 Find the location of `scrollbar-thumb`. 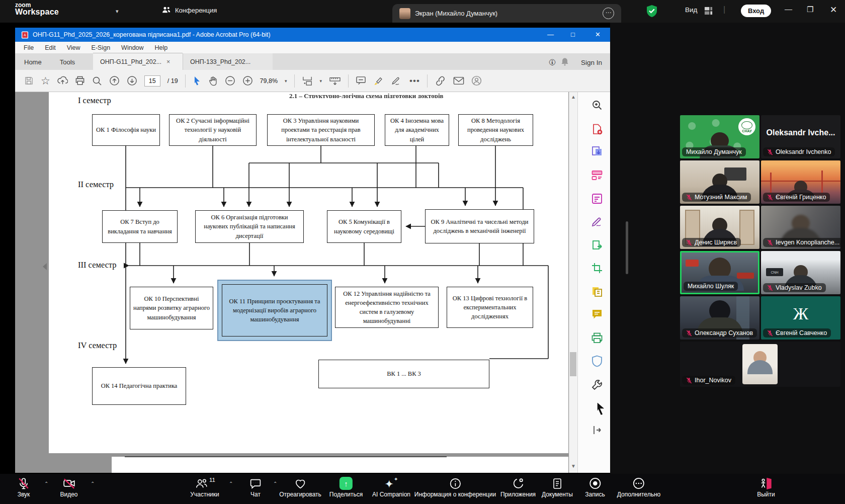

scrollbar-thumb is located at coordinates (573, 364).